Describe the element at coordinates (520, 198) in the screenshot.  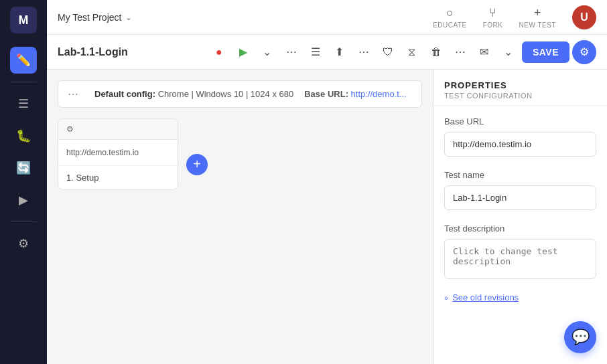
I see `test-name-input` at that location.